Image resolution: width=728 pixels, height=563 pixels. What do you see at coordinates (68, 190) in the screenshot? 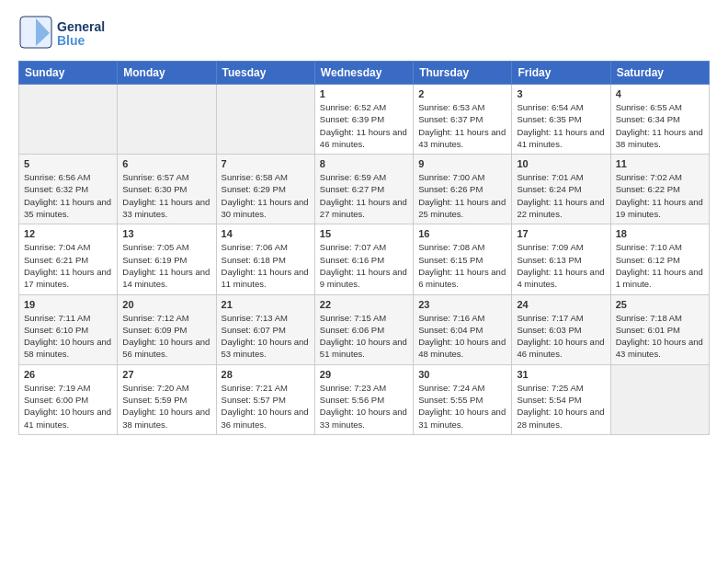
I see `calendar-cell: 5Sunrise: 6:56 AM Sunset: 6:32 PM Daylig…` at bounding box center [68, 190].